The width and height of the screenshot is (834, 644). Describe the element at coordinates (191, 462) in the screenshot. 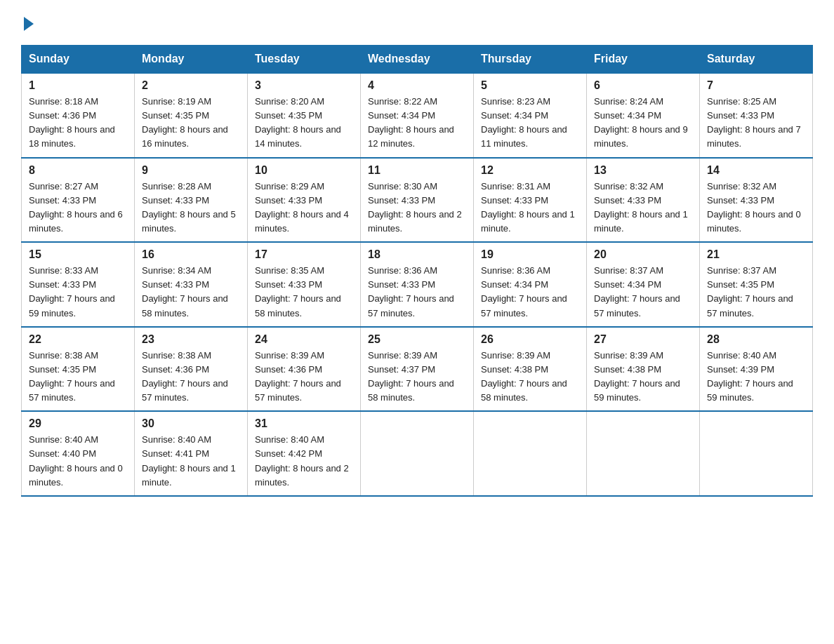

I see `day-info: Sunrise: 8:40 AM Sunset: 4:41 PM Dayligh…` at that location.